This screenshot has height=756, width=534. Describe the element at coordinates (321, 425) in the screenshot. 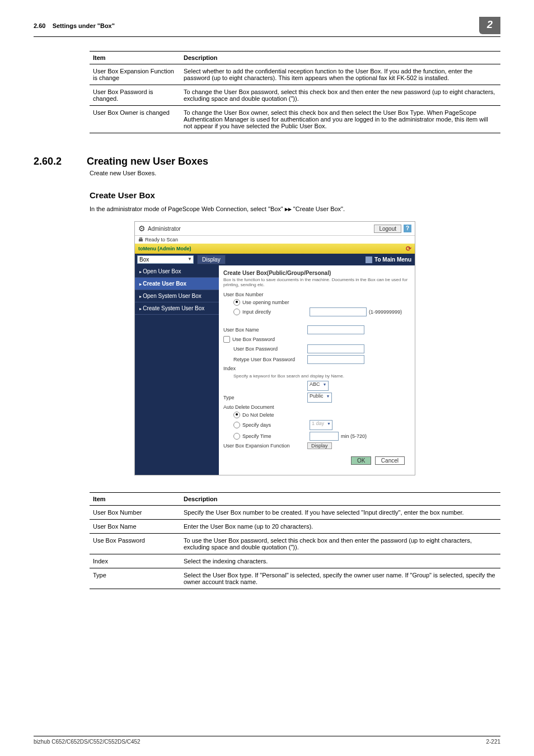

I see `select-days: 1 day` at that location.